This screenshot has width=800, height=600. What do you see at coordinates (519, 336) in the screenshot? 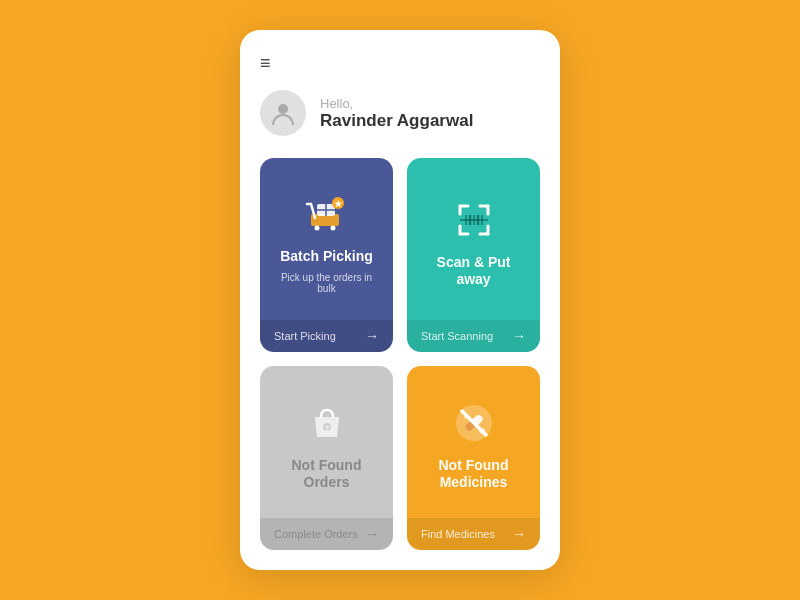
I see `scan-arrow: →` at bounding box center [519, 336].